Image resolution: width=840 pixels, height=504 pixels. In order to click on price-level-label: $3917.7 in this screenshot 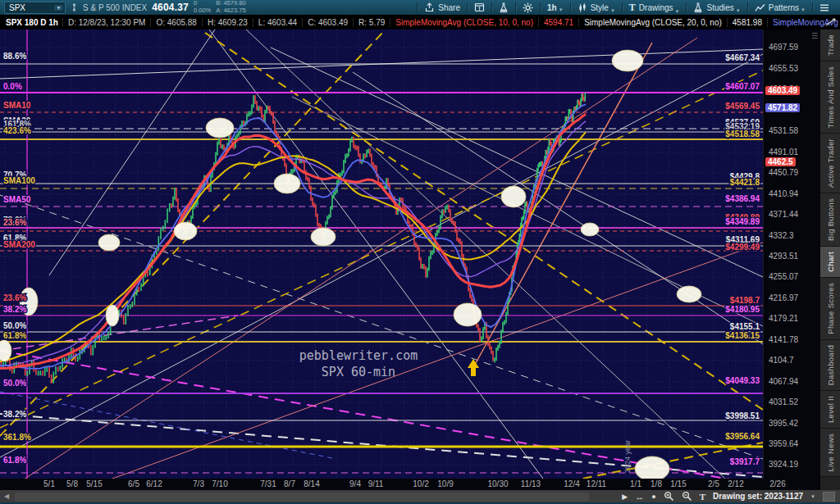, I will do `click(745, 462)`.